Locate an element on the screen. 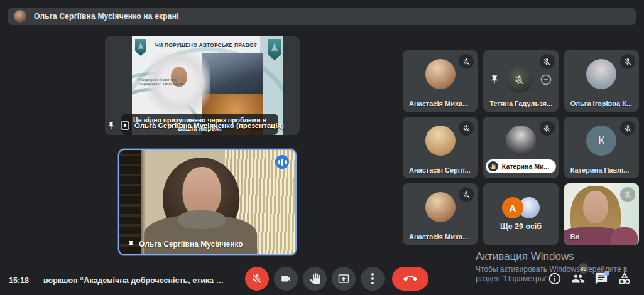 The width and height of the screenshot is (644, 295). overflow-avatars: A is located at coordinates (521, 208).